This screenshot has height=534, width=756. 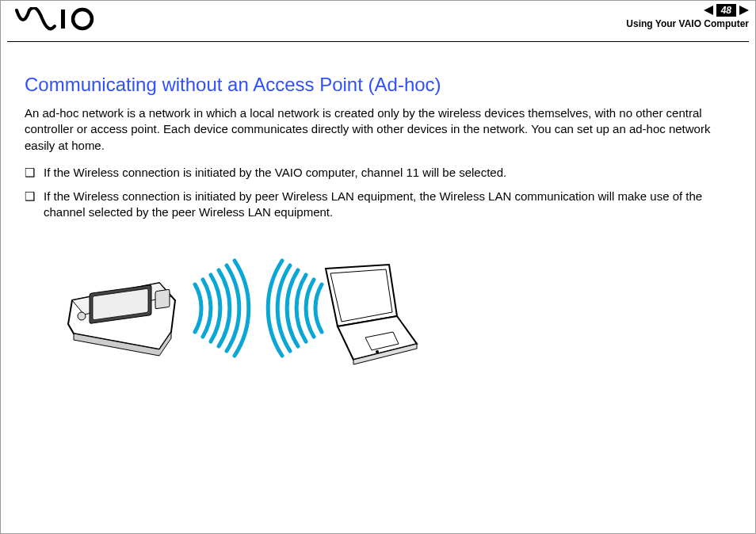 I want to click on intro-paragraph: An ad-hoc network is a network in which …, so click(x=378, y=130).